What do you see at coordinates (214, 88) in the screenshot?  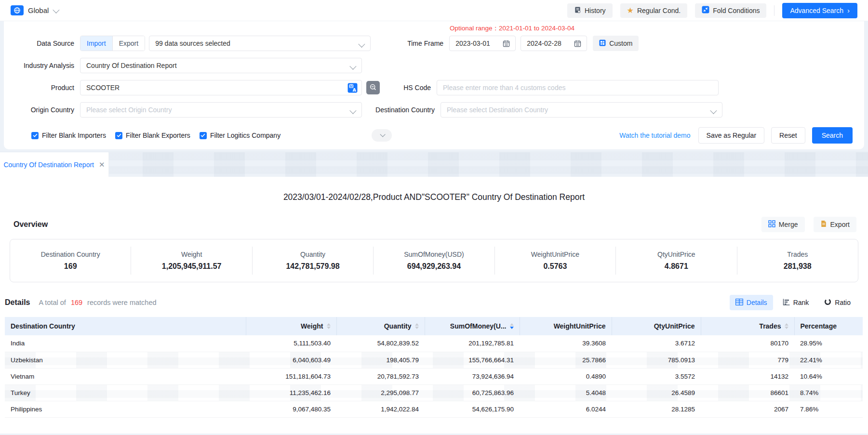 I see `product-input` at bounding box center [214, 88].